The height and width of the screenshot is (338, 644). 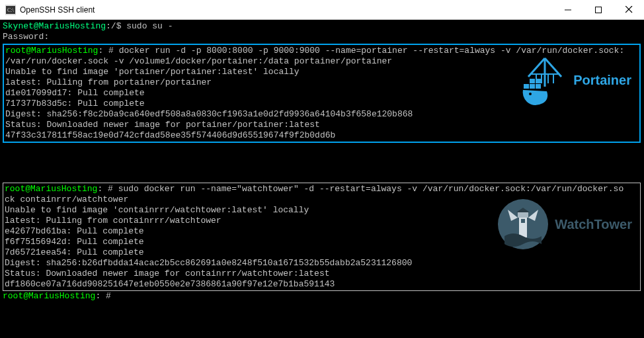 I want to click on output-line: Digest: sha256:f8c2b0a9ca640edf508a8a083…, so click(x=321, y=114).